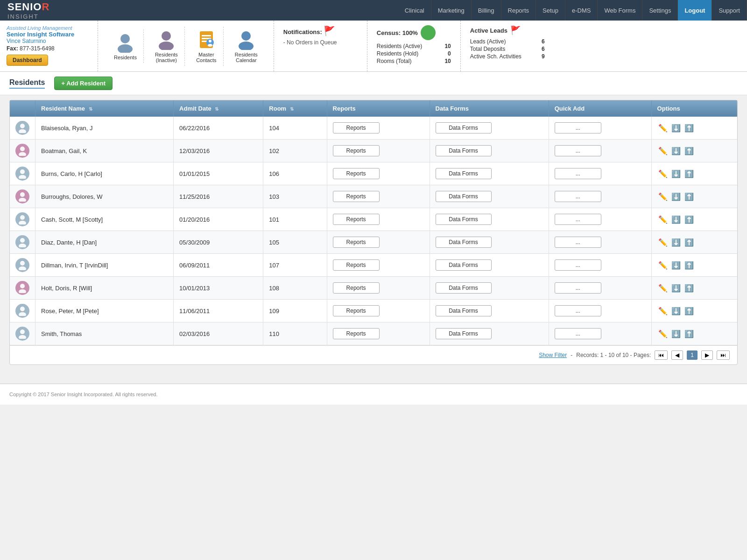 This screenshot has width=747, height=560. Describe the element at coordinates (661, 355) in the screenshot. I see `page-first-button: ⏮` at that location.